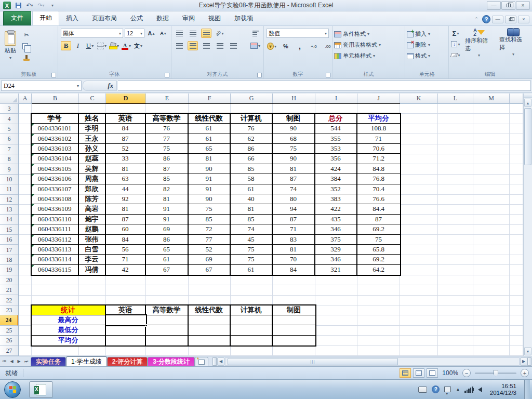 Image resolution: width=532 pixels, height=399 pixels. I want to click on cell-H19: 84, so click(294, 270).